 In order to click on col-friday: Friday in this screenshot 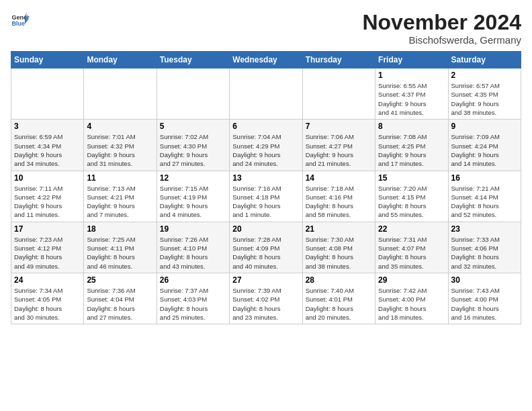, I will do `click(412, 60)`.